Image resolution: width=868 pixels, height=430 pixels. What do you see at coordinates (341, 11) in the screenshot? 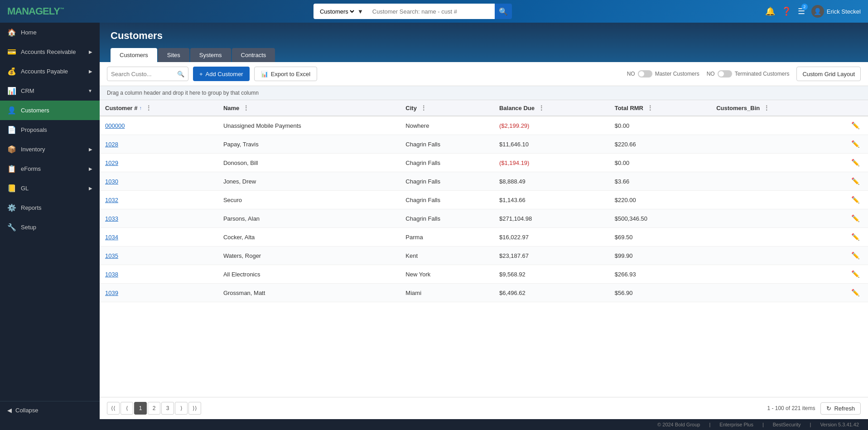
I see `search-type-dropdown: Customers Sites Systems Contracts ▼` at bounding box center [341, 11].